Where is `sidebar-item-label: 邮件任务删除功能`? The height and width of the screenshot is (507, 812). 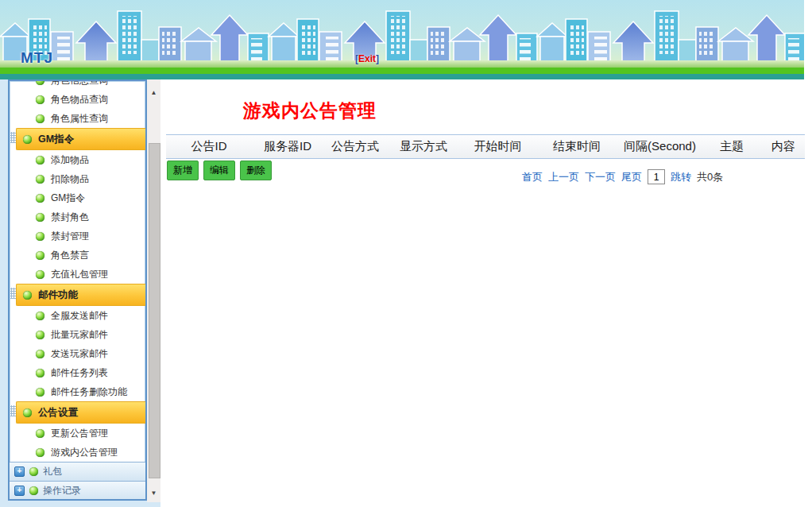 sidebar-item-label: 邮件任务删除功能 is located at coordinates (89, 393).